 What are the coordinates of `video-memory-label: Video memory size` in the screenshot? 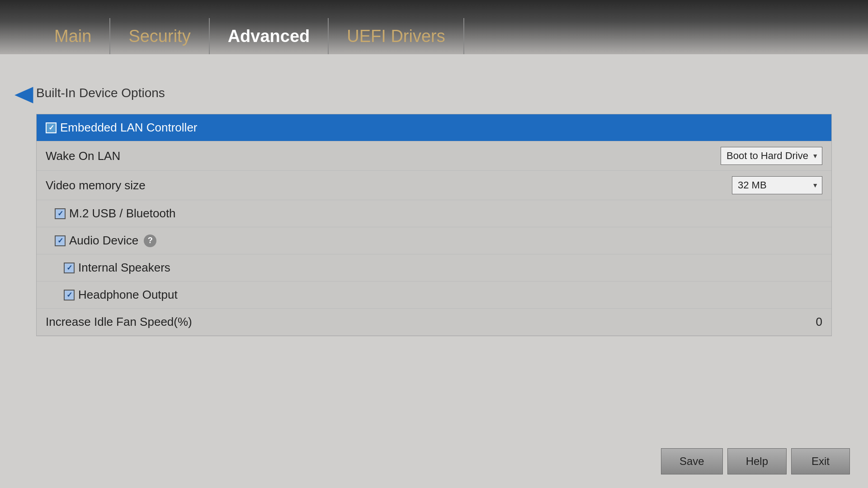 It's located at (389, 185).